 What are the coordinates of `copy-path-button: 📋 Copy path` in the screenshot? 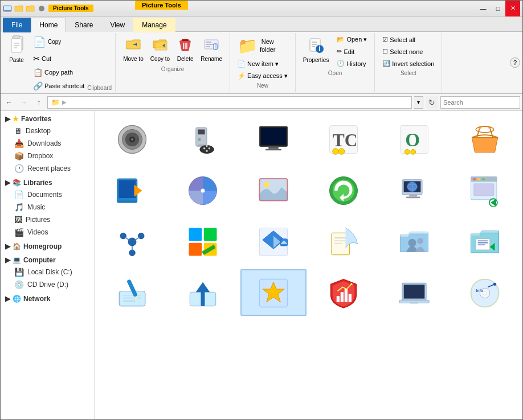 It's located at (59, 72).